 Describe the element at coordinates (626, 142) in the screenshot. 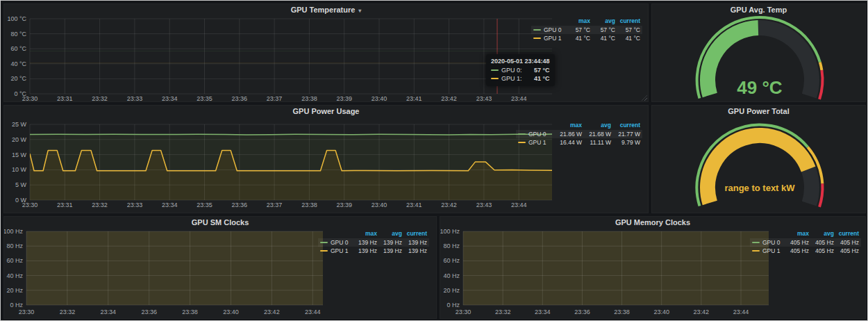

I see `legend-value: 9.79 W` at that location.